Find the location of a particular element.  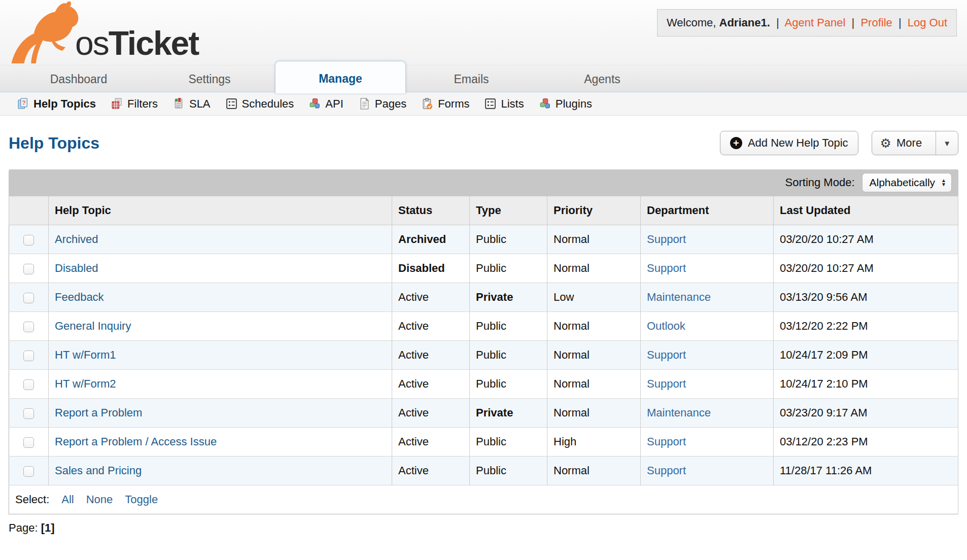

log-out-link: Log Out is located at coordinates (927, 22).